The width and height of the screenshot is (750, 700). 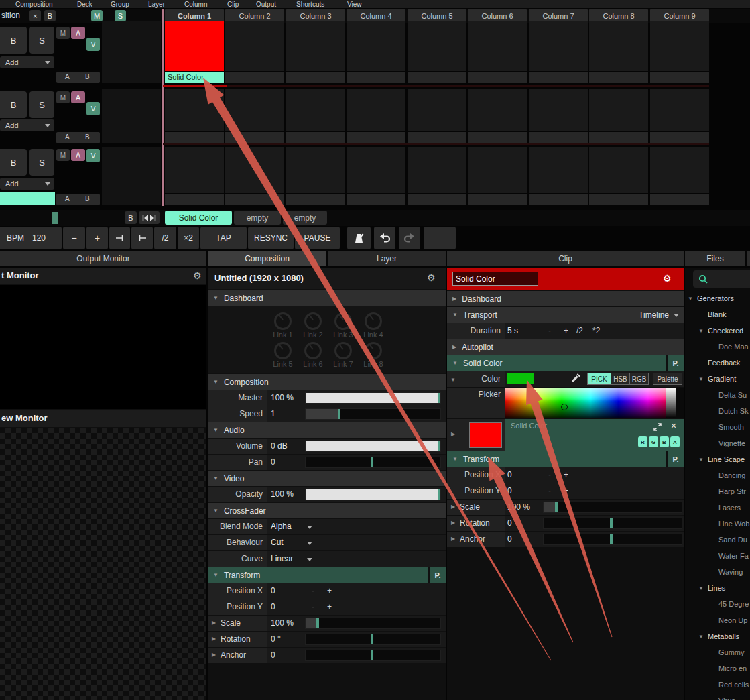 What do you see at coordinates (385, 238) in the screenshot?
I see `undo-button` at bounding box center [385, 238].